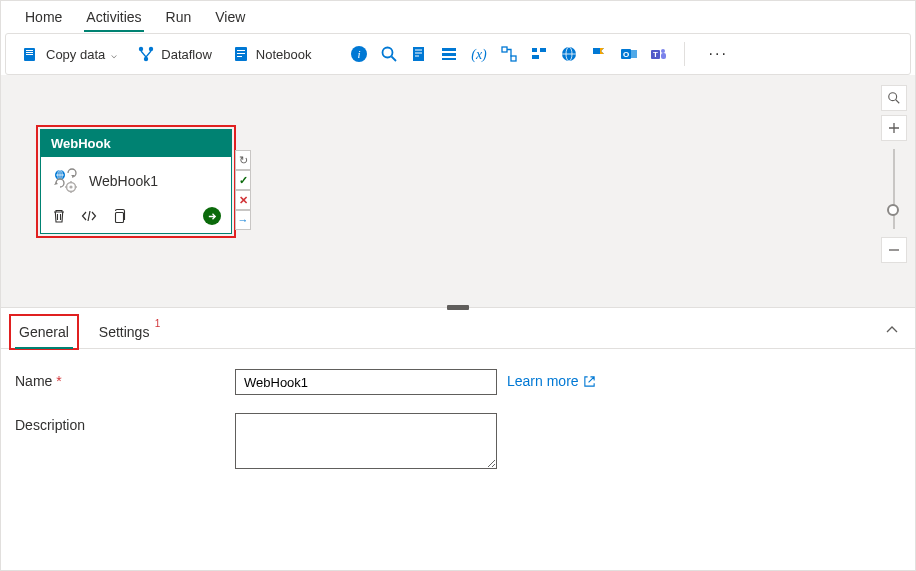 Image resolution: width=916 pixels, height=571 pixels. What do you see at coordinates (89, 216) in the screenshot?
I see `code-icon` at bounding box center [89, 216].